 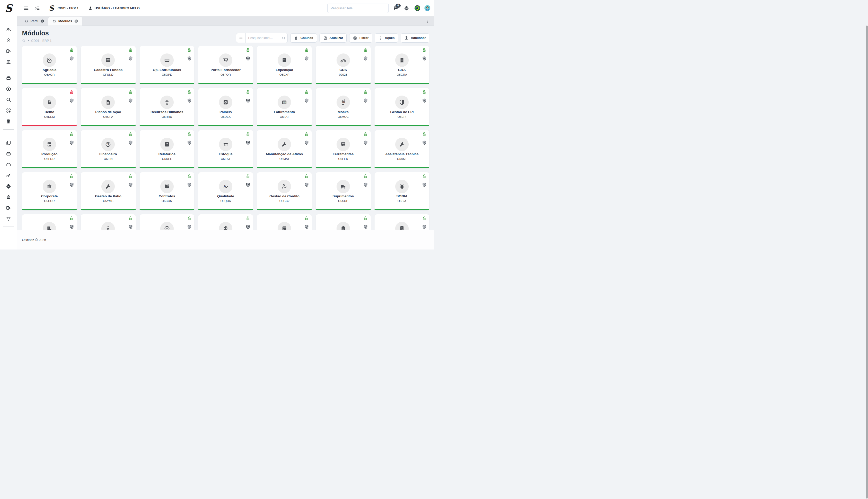 What do you see at coordinates (284, 38) in the screenshot?
I see `search-icon` at bounding box center [284, 38].